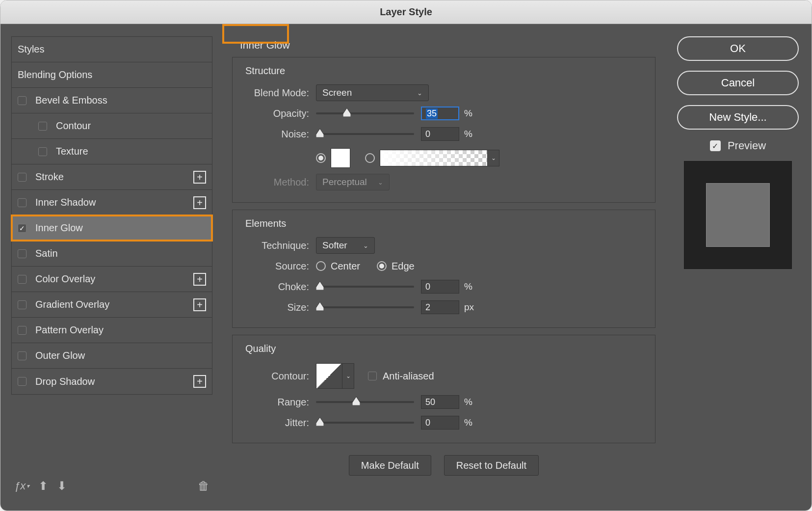 The height and width of the screenshot is (511, 812). What do you see at coordinates (277, 93) in the screenshot?
I see `blend-mode-label: Blend Mode:` at bounding box center [277, 93].